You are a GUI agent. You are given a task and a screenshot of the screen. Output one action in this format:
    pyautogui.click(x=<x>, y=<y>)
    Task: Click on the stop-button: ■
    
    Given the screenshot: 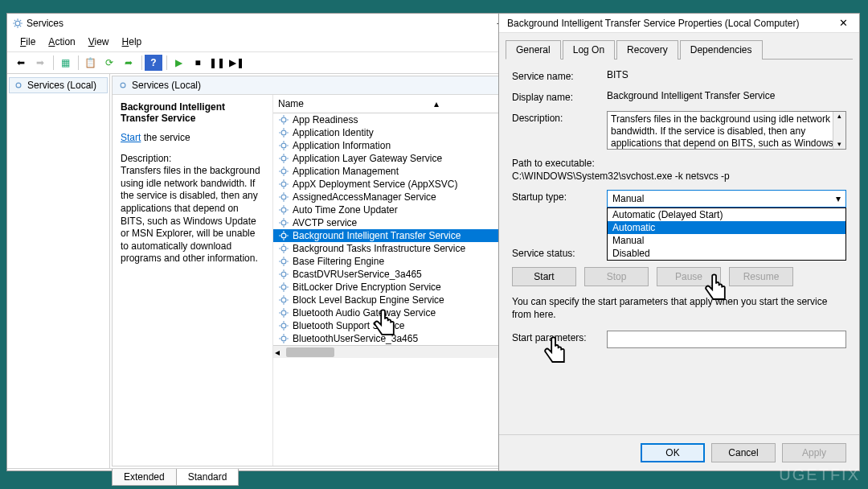 What is the action you would take?
    pyautogui.click(x=198, y=63)
    